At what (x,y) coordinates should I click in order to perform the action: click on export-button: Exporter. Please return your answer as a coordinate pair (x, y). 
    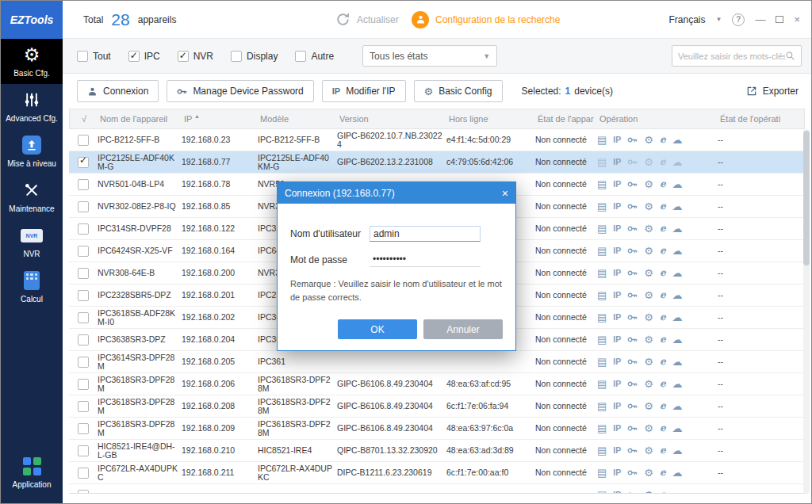
    Looking at the image, I should click on (772, 91).